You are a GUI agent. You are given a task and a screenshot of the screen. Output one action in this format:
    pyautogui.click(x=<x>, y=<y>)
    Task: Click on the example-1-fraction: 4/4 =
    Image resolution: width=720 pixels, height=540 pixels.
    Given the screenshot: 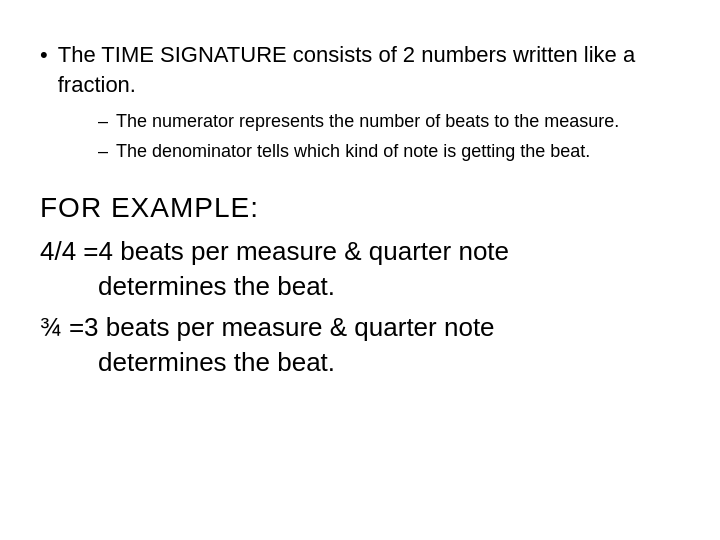 What is the action you would take?
    pyautogui.click(x=70, y=252)
    